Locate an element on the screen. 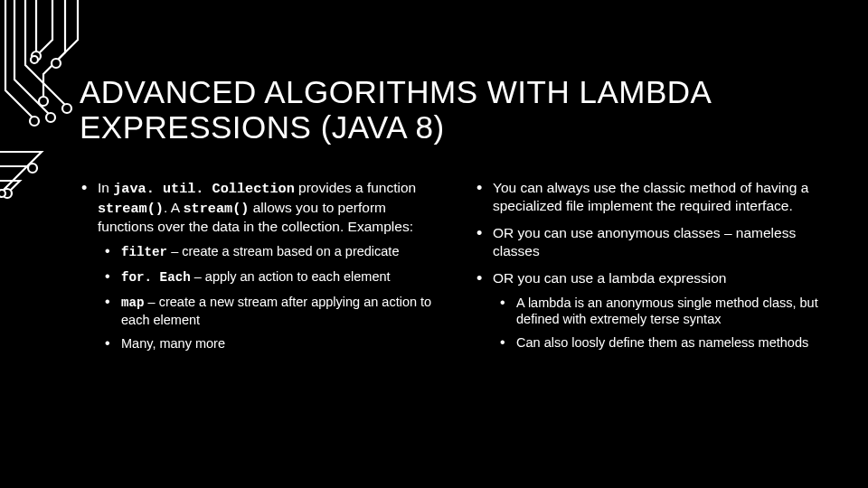  code: map is located at coordinates (133, 303).